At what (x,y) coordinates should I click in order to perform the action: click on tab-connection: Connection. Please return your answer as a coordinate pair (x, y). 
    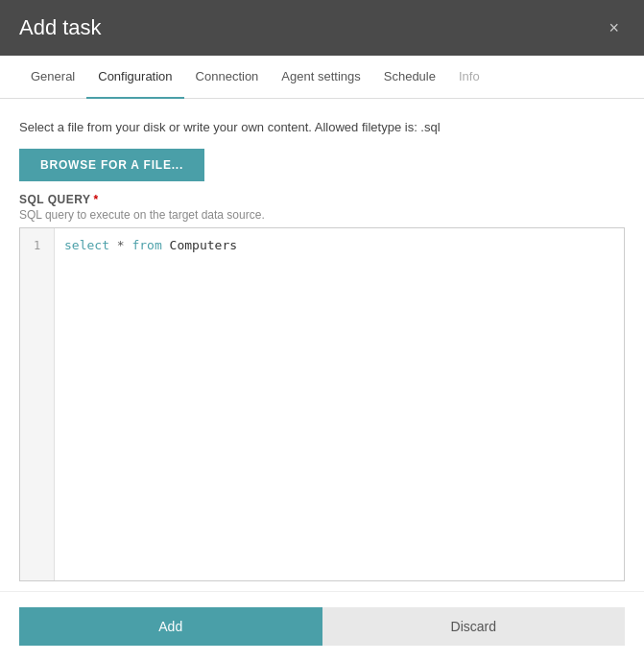
    Looking at the image, I should click on (227, 77).